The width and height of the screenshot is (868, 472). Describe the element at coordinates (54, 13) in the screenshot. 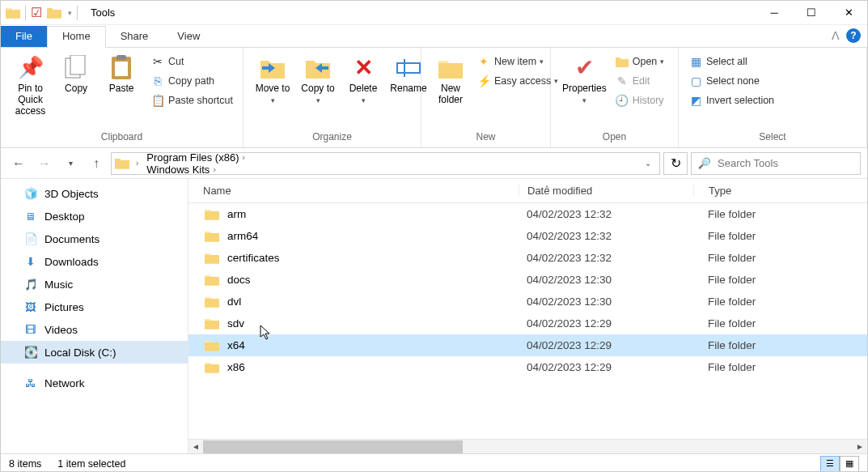

I see `qat-folder-icon` at that location.